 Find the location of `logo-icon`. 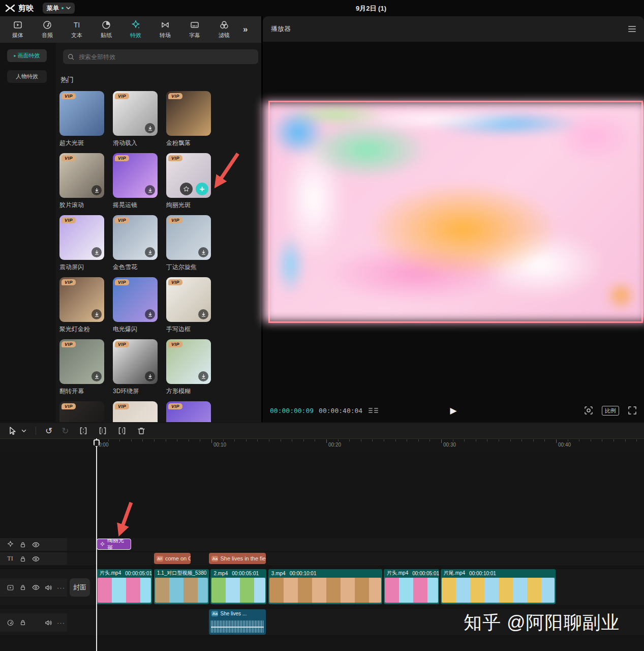

logo-icon is located at coordinates (10, 8).